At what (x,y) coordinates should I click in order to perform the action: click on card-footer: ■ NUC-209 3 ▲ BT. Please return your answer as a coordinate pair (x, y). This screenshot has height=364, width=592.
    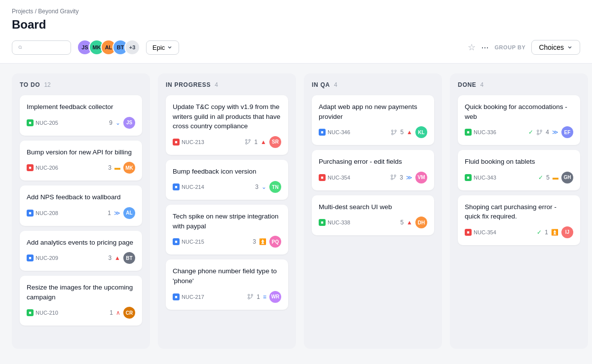
    Looking at the image, I should click on (81, 258).